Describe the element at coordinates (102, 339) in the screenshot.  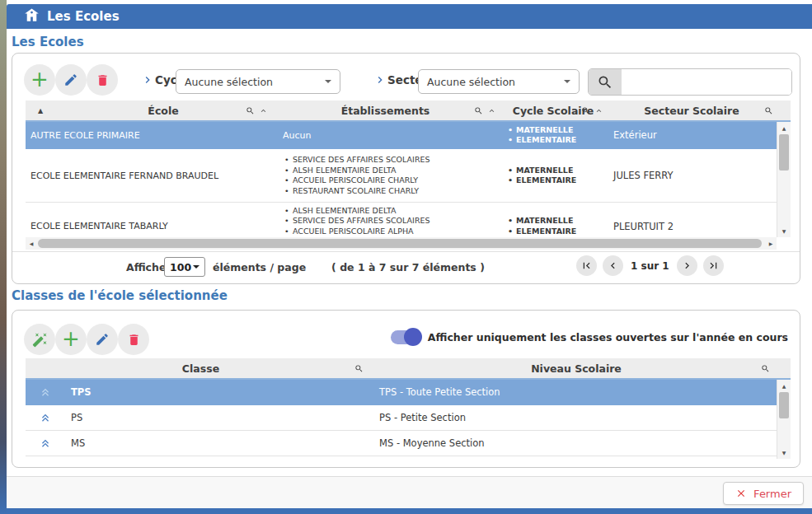
I see `edit-class-button` at that location.